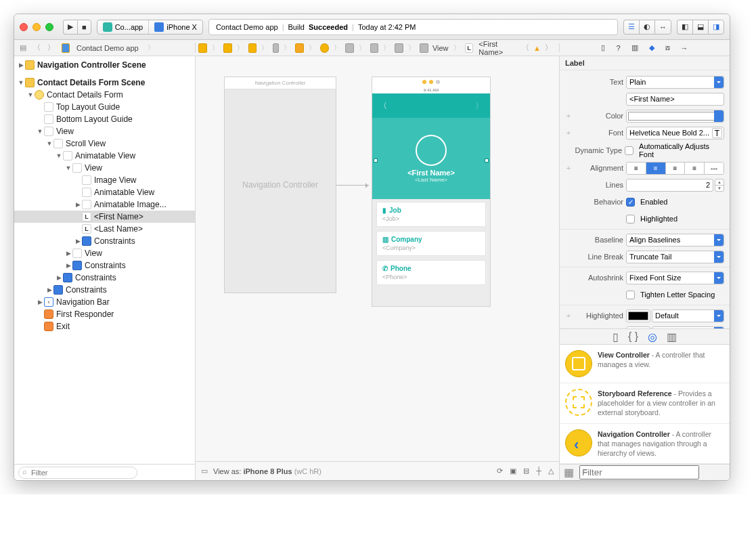 The width and height of the screenshot is (756, 535). Describe the element at coordinates (688, 316) in the screenshot. I see `highlighted-dropdown: Default` at that location.